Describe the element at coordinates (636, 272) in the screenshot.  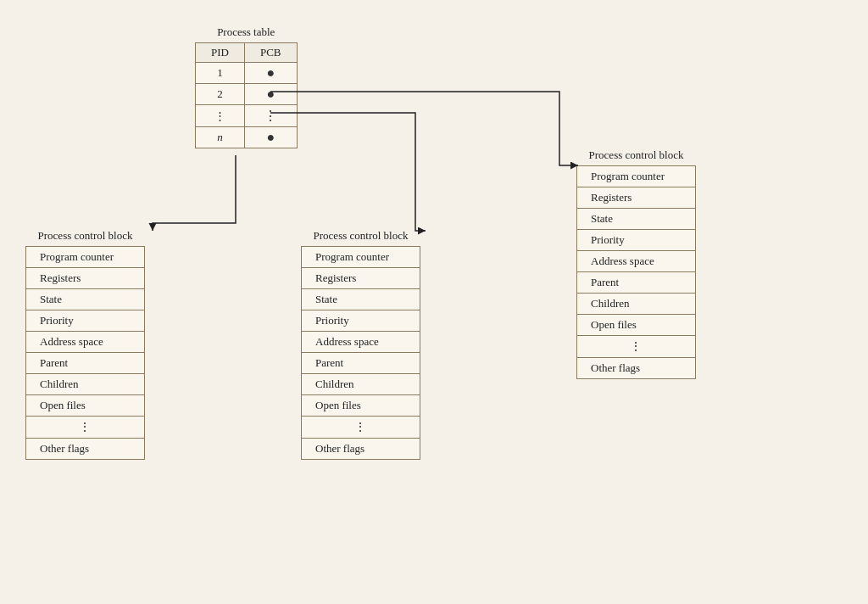
I see `pcb-table-3: Program counter Registers State Priority…` at that location.